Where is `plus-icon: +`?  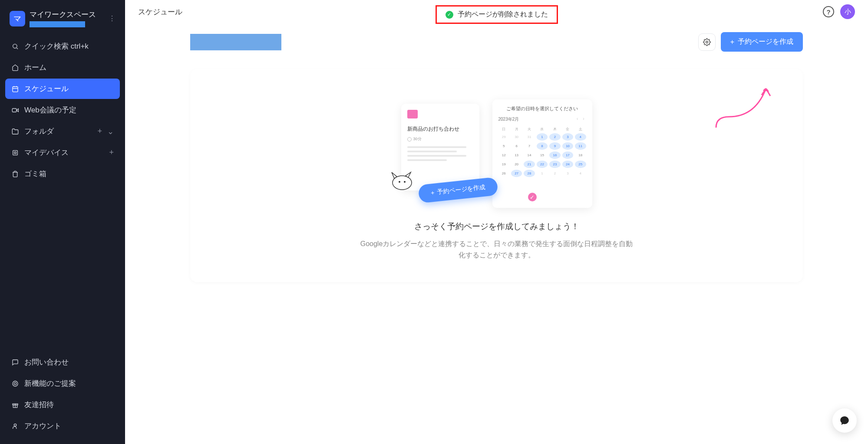
plus-icon: + is located at coordinates (732, 42).